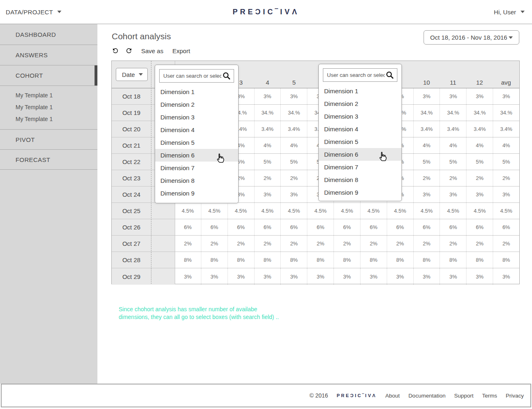  What do you see at coordinates (131, 211) in the screenshot?
I see `row-date: Oct 25` at bounding box center [131, 211].